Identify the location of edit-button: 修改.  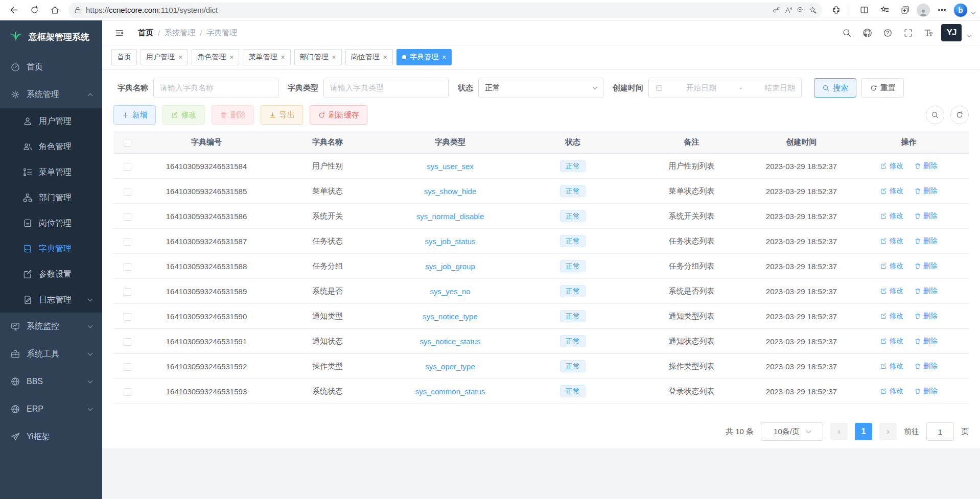
(184, 115).